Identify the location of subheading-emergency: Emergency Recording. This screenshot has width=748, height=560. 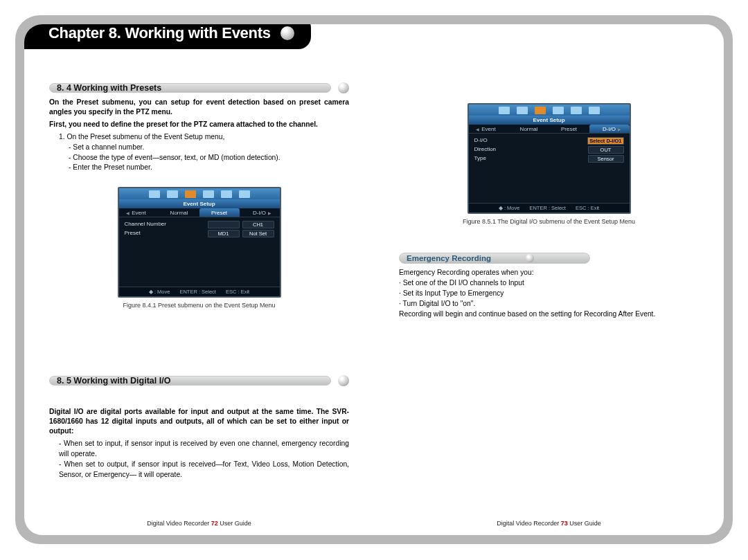
(495, 258).